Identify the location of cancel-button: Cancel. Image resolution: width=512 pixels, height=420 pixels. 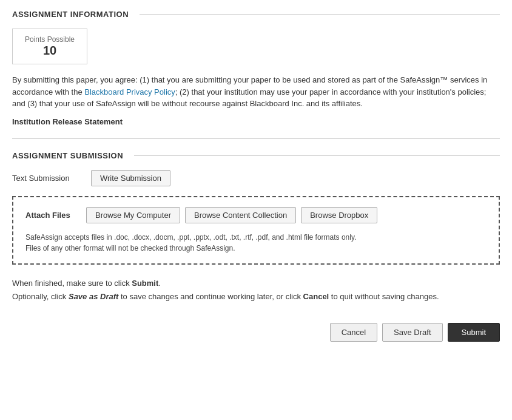
(354, 333).